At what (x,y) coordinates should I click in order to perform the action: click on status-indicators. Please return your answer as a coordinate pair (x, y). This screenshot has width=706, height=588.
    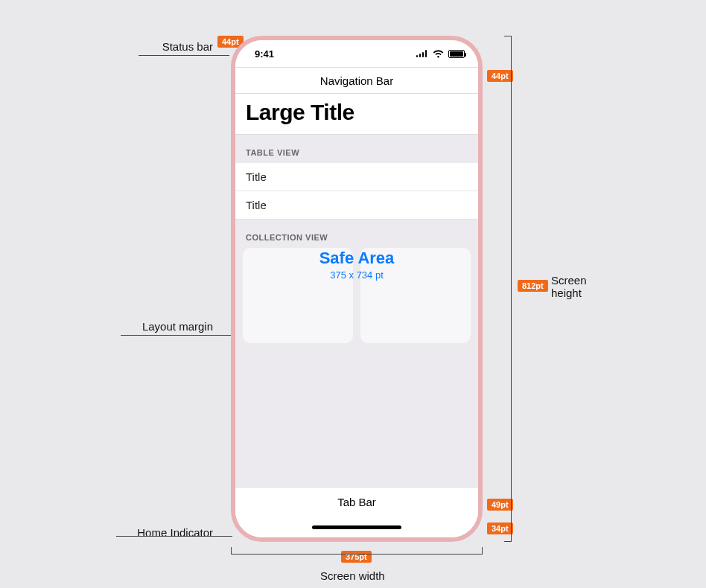
    Looking at the image, I should click on (441, 54).